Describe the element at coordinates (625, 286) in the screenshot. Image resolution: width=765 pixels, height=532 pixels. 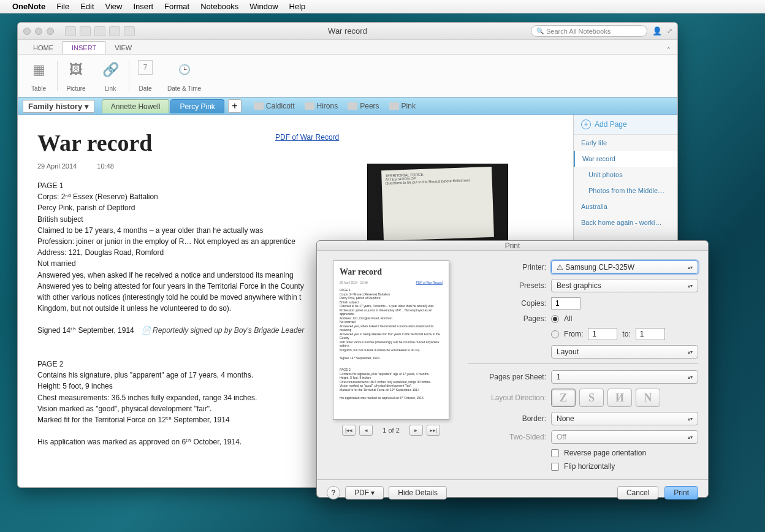
I see `presets-select: Best graphics▴▾` at that location.